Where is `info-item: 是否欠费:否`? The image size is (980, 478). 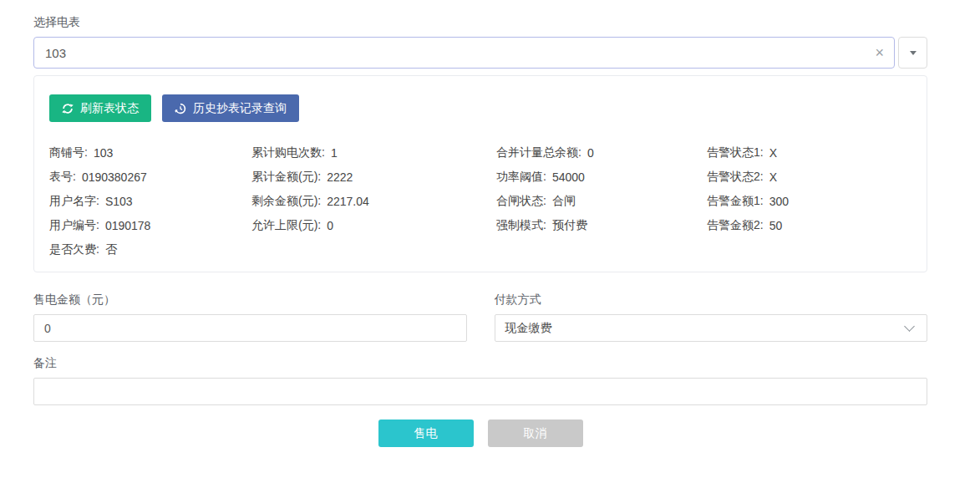 info-item: 是否欠费:否 is located at coordinates (150, 249).